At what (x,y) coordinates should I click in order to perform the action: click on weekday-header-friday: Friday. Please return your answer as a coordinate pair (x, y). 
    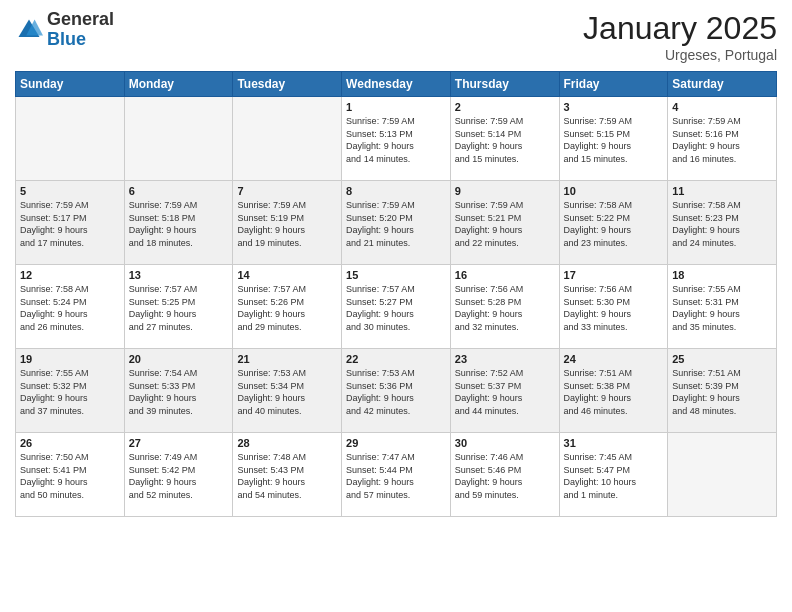
    Looking at the image, I should click on (614, 84).